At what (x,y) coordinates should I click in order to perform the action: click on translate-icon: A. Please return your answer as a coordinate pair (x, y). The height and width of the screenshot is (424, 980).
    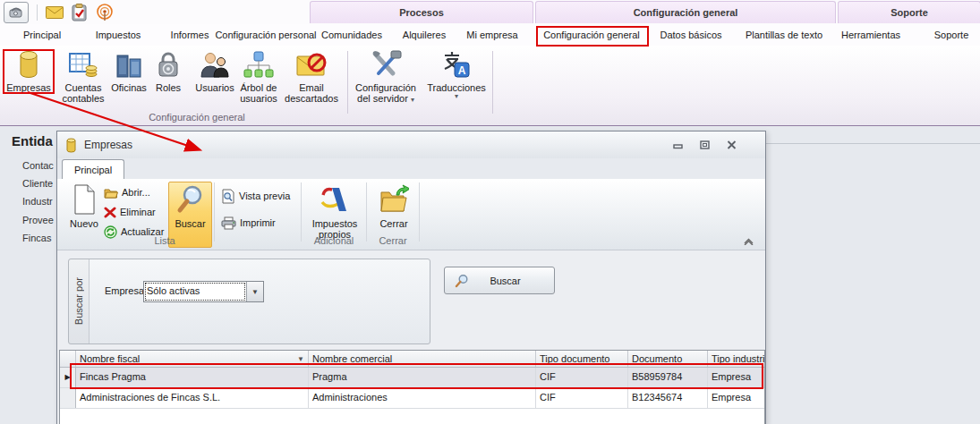
    Looking at the image, I should click on (456, 66).